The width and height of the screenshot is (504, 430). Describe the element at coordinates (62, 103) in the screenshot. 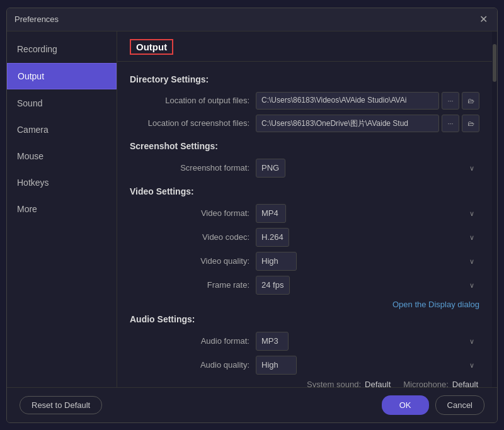

I see `sidebar-item-sound: Sound` at that location.